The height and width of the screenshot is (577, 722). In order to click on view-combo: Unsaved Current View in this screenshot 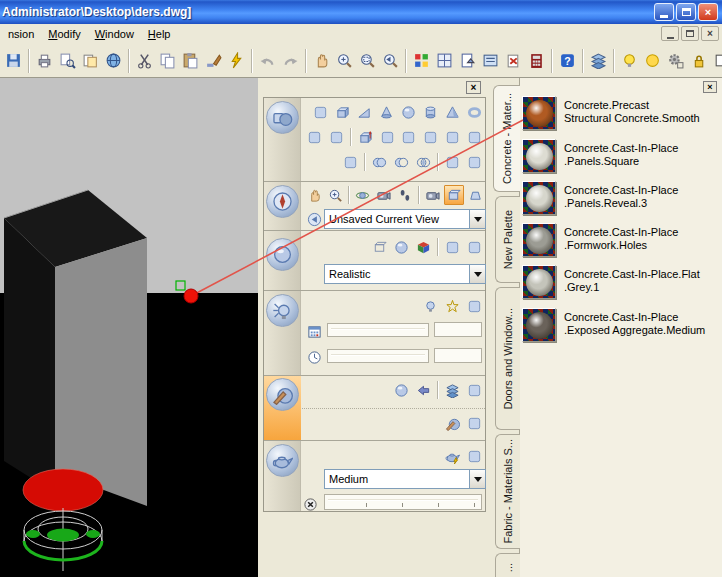, I will do `click(405, 219)`.